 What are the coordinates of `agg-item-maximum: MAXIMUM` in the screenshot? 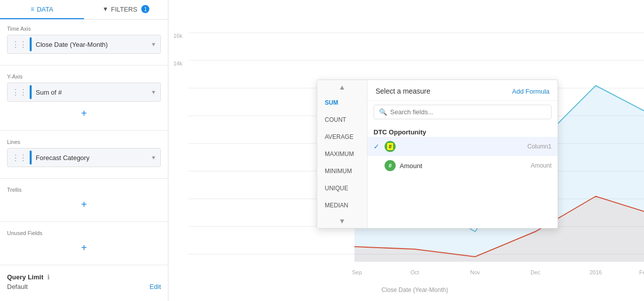 It's located at (342, 154).